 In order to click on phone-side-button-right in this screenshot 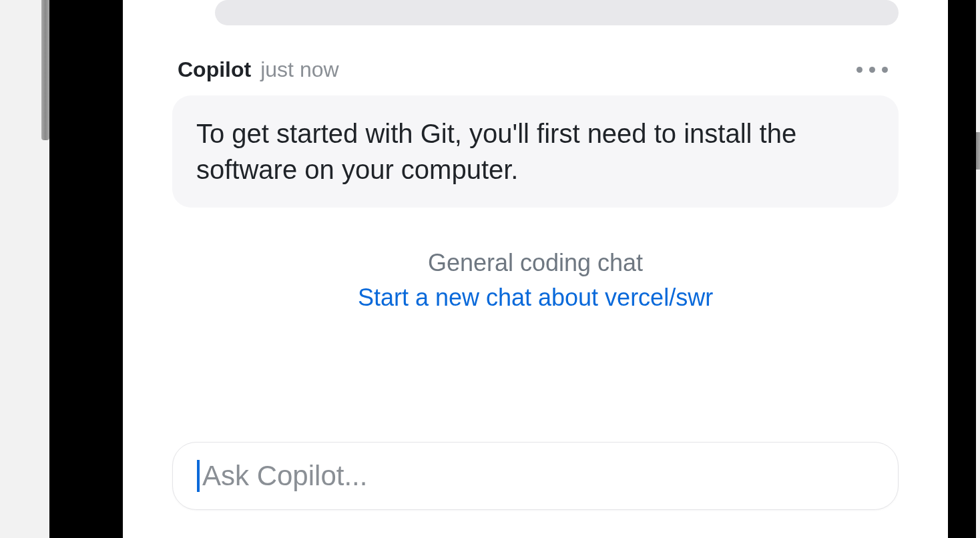, I will do `click(978, 151)`.